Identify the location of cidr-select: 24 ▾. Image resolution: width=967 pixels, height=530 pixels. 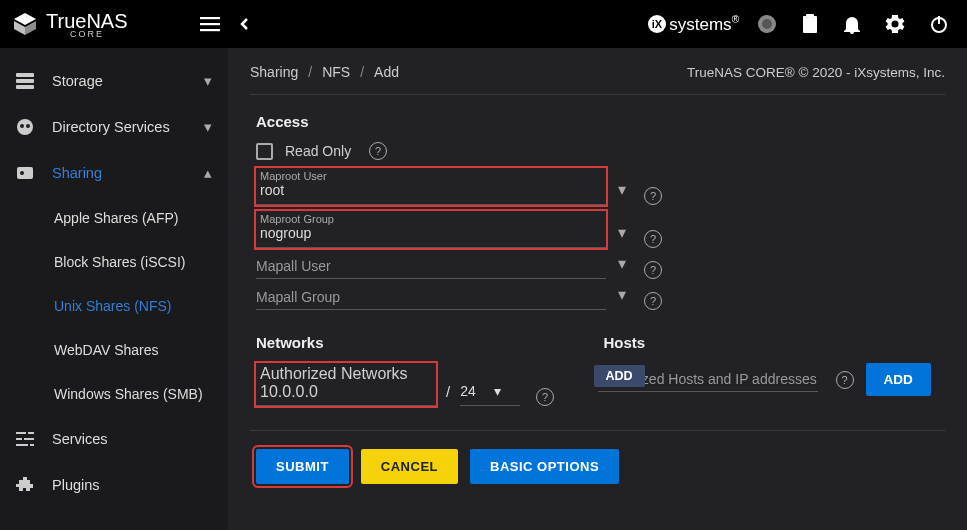
(490, 394).